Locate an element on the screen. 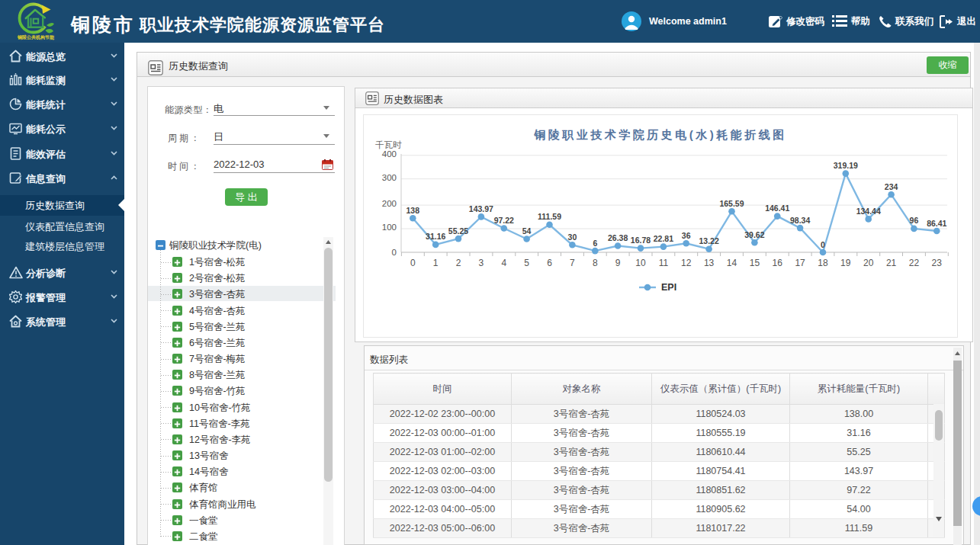  svg-text: 13 is located at coordinates (709, 263).